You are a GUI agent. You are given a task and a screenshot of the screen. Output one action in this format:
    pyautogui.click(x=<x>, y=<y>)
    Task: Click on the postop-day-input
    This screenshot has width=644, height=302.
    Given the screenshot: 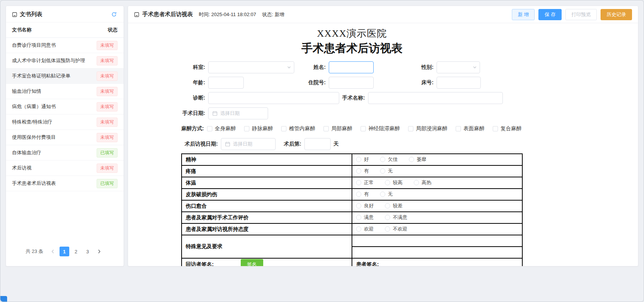 What is the action you would take?
    pyautogui.click(x=318, y=144)
    